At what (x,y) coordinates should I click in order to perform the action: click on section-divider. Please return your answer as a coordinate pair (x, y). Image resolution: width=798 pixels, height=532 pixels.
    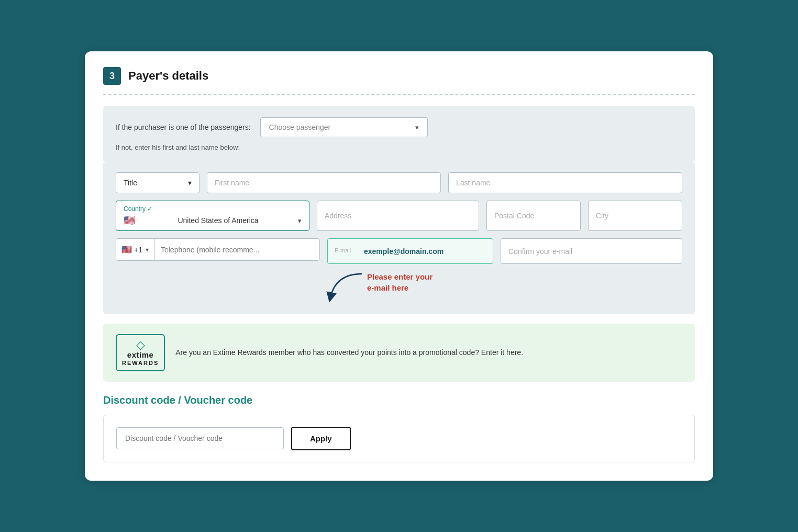
    Looking at the image, I should click on (399, 95).